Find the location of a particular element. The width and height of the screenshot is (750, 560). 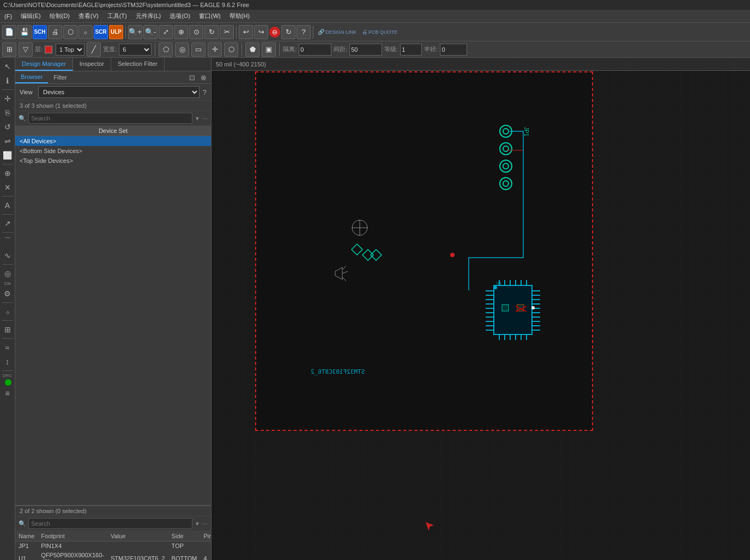

table-row: U1 QFP50P900X900X160-48N STM32F103C8T6_2… is located at coordinates (113, 556).